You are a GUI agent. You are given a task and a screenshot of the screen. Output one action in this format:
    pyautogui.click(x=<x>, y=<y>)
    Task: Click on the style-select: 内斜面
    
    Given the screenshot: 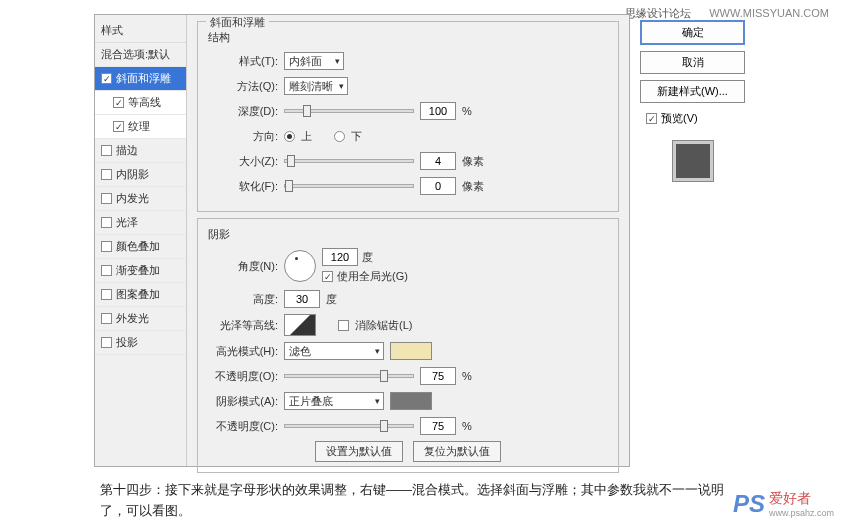 What is the action you would take?
    pyautogui.click(x=314, y=61)
    